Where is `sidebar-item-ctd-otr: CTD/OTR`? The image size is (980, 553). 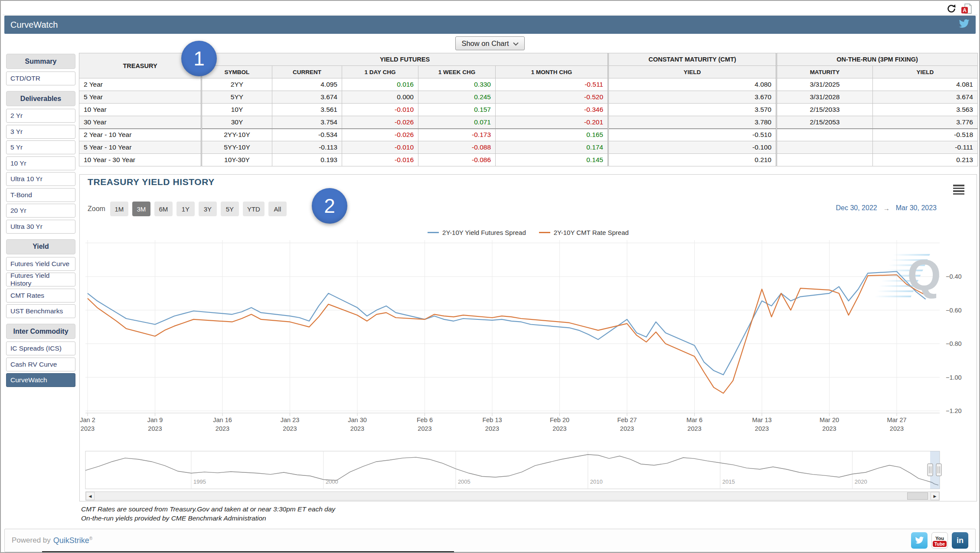
sidebar-item-ctd-otr: CTD/OTR is located at coordinates (41, 78).